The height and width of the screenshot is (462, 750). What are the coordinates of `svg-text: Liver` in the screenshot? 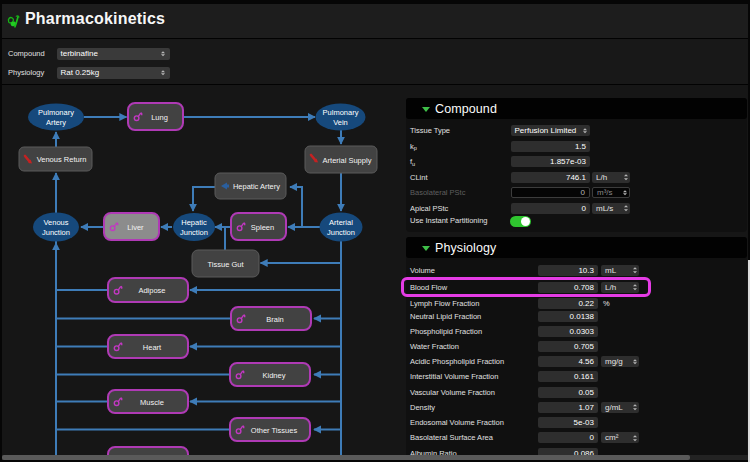 It's located at (136, 228).